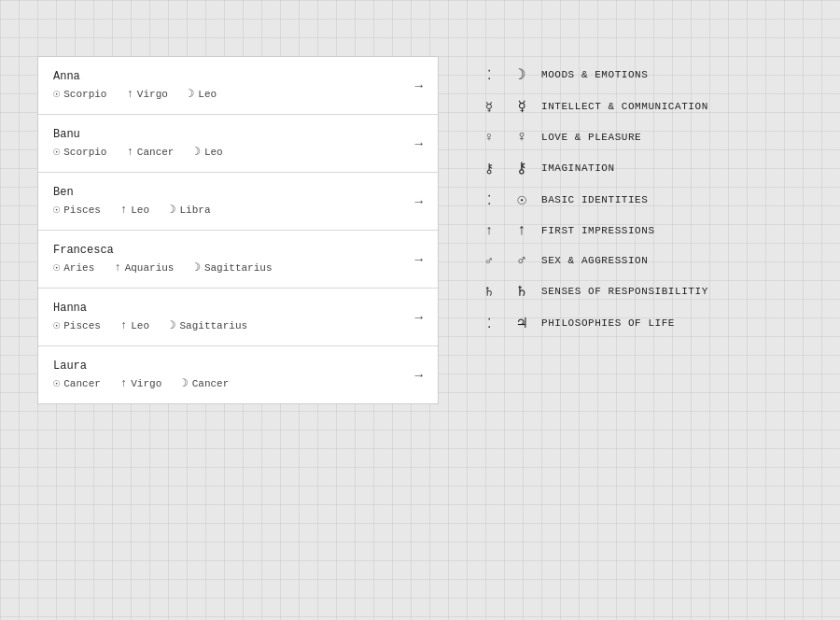  What do you see at coordinates (639, 137) in the screenshot?
I see `legend-item: ♀♀LOVE & PLEASURE` at bounding box center [639, 137].